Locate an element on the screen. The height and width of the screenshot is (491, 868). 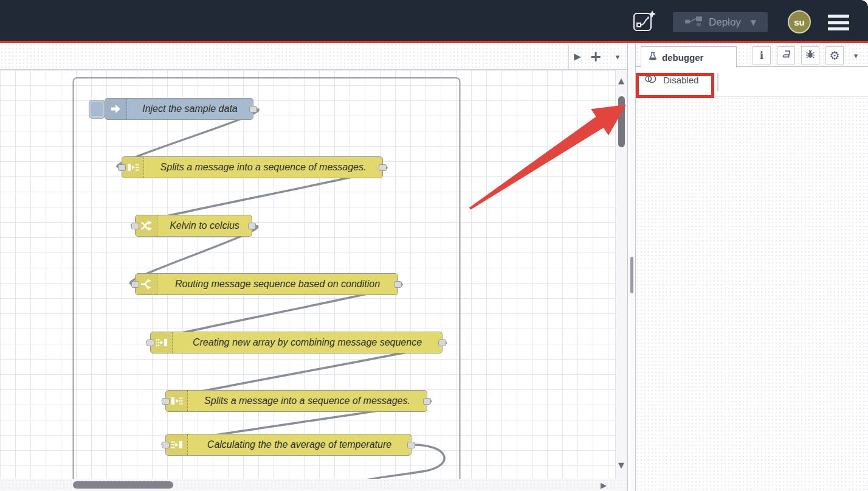
vertical-scrollbar: ▲ ▼ is located at coordinates (621, 274).